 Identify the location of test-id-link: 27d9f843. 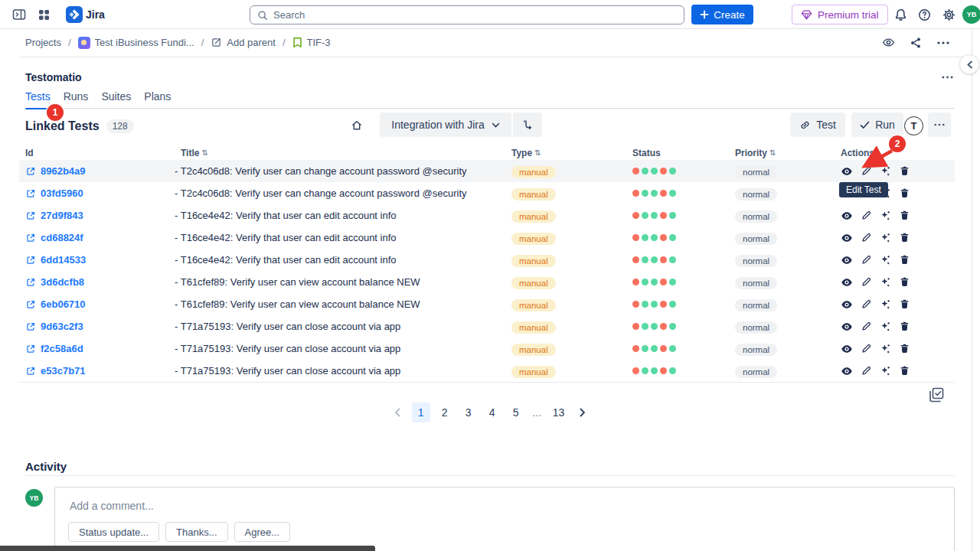
(62, 216).